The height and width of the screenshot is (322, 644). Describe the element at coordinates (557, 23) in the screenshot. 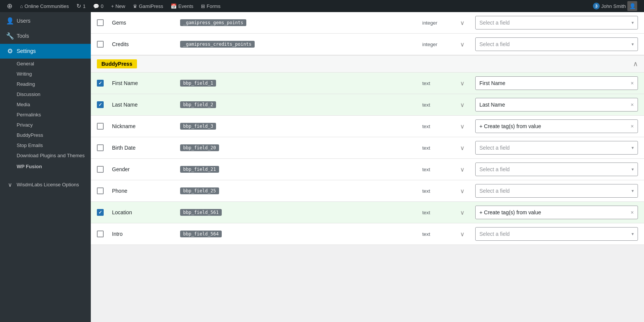

I see `select-field-gems: Select a field▾` at that location.